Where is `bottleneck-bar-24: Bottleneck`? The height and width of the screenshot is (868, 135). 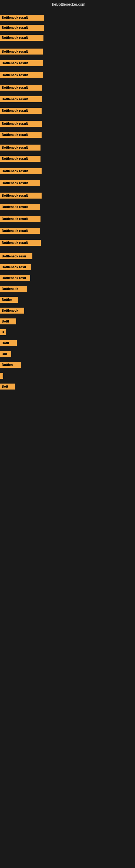 bottleneck-bar-24: Bottleneck is located at coordinates (13, 289).